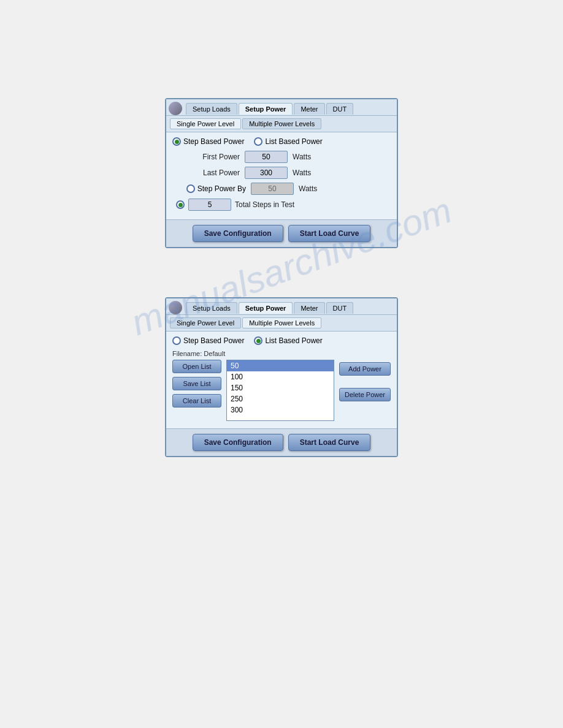 Image resolution: width=563 pixels, height=728 pixels. What do you see at coordinates (280, 377) in the screenshot?
I see `power-list-item-1: 100` at bounding box center [280, 377].